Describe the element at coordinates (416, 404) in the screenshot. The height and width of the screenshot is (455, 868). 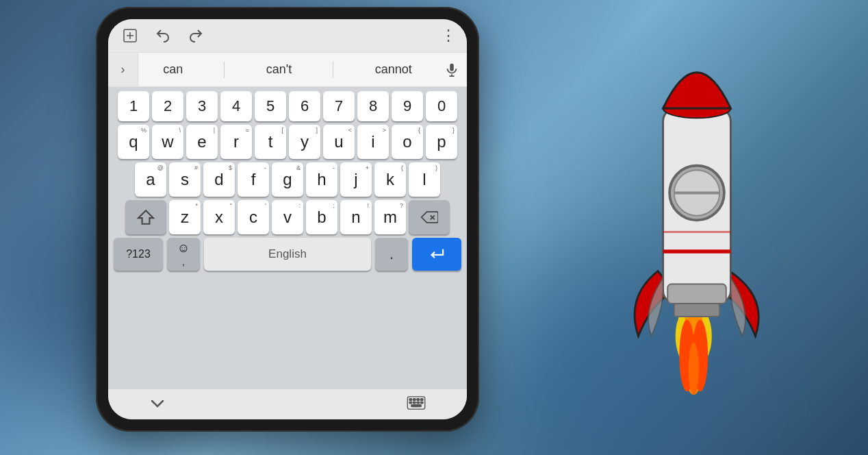
I see `keyboard-layout-icon` at that location.